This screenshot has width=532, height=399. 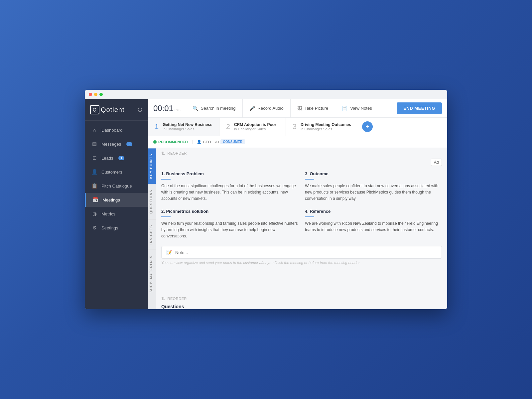 What do you see at coordinates (214, 108) in the screenshot?
I see `search-toolbar-btn: 🔍 Search in meeting` at bounding box center [214, 108].